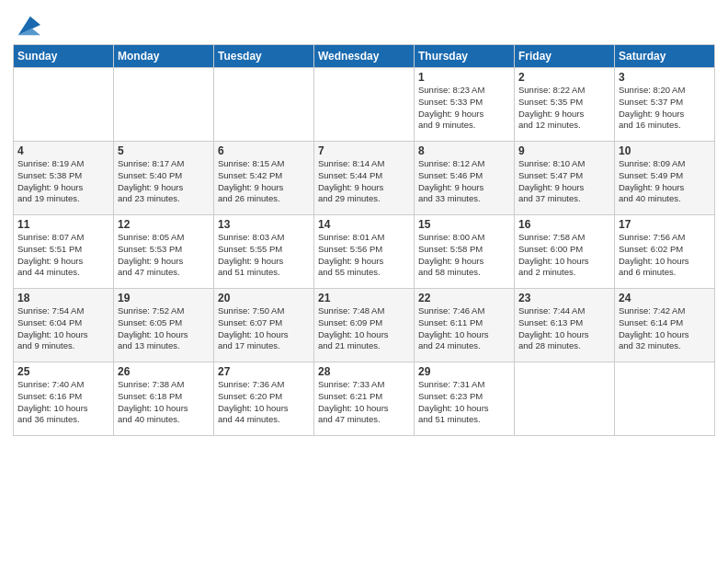  I want to click on calendar-cell: 8Sunrise: 8:12 AM Sunset: 5:46 PM Daylig…, so click(465, 178).